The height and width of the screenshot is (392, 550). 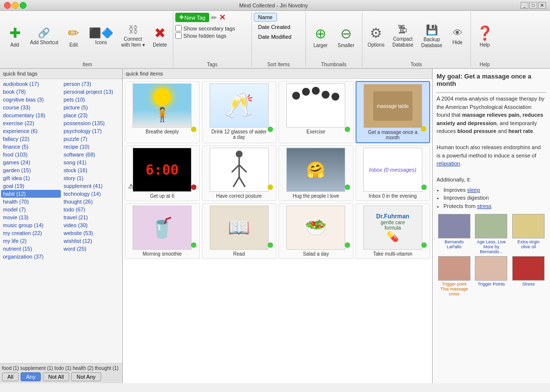 I want to click on show-secondary-checkbox-row: Show secondary tags, so click(x=205, y=28).